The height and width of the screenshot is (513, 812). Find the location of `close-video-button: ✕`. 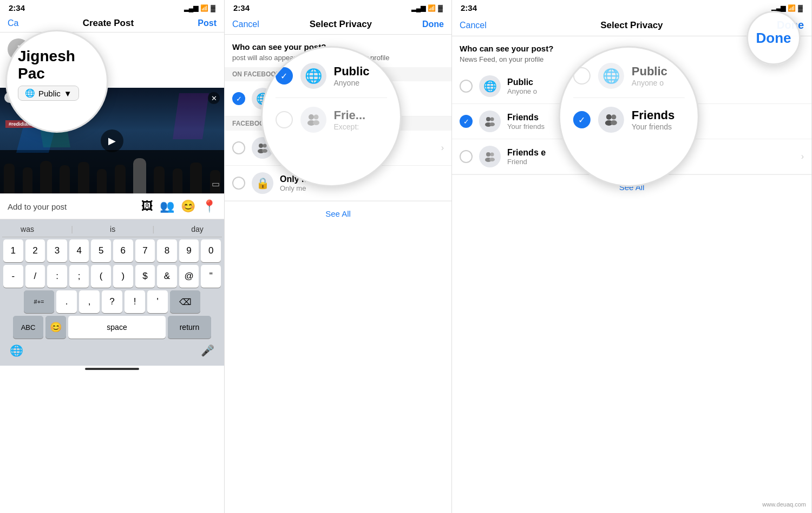

close-video-button: ✕ is located at coordinates (214, 98).